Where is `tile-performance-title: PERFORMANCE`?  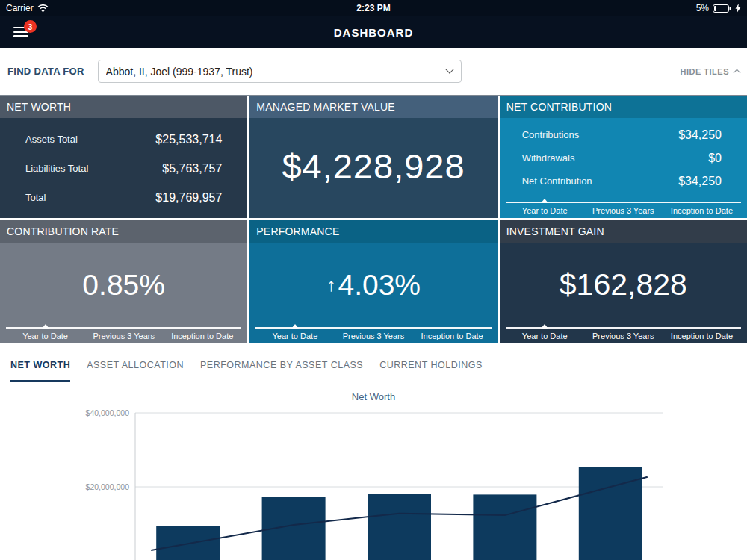 tile-performance-title: PERFORMANCE is located at coordinates (374, 231).